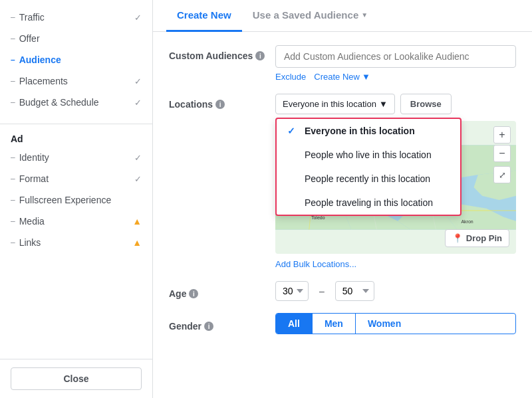 This screenshot has width=532, height=398. What do you see at coordinates (342, 16) in the screenshot?
I see `tabs-bar: Create New Use a Saved Audience ▼` at bounding box center [342, 16].